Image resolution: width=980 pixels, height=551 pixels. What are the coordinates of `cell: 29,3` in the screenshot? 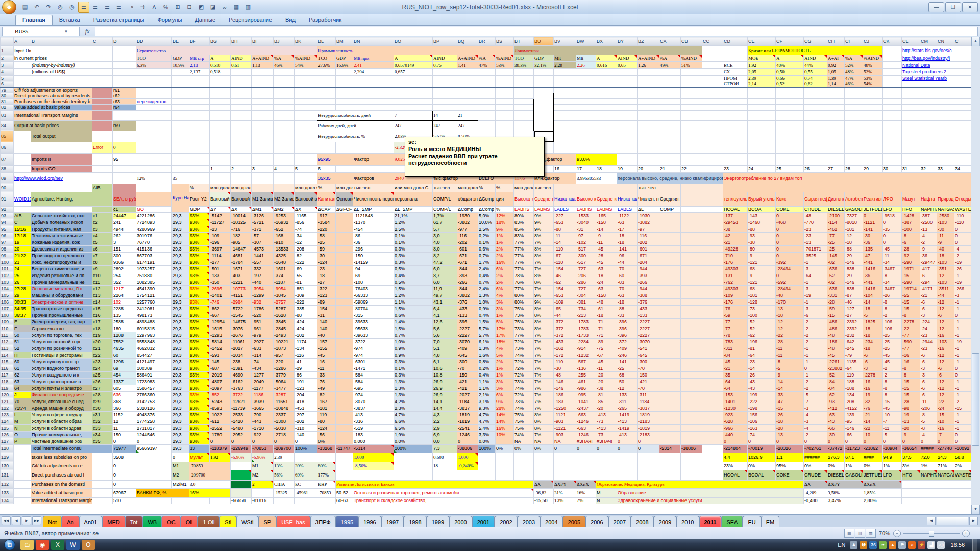 It's located at (181, 355).